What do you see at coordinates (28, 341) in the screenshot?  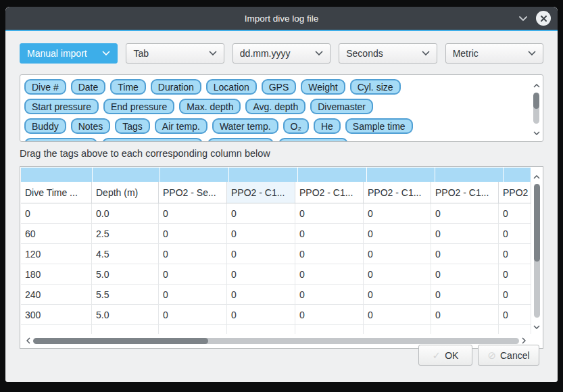 I see `scroll-left-icon` at bounding box center [28, 341].